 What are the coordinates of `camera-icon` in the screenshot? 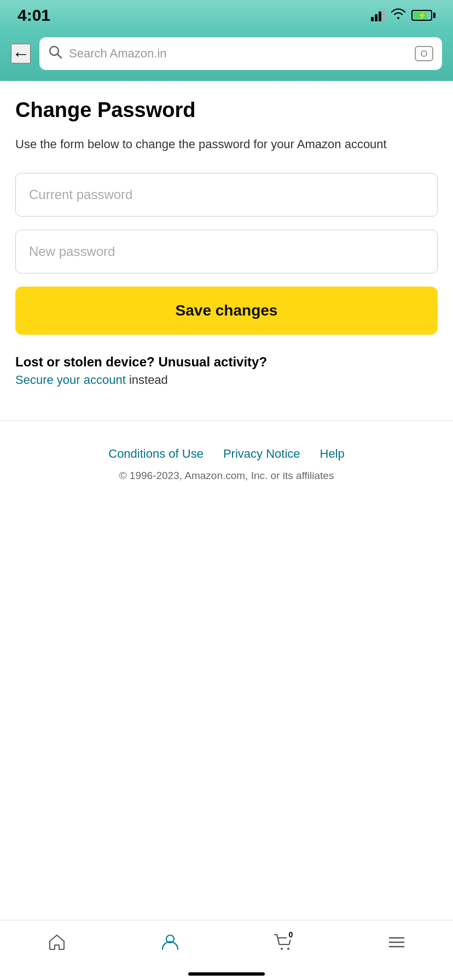 It's located at (424, 54).